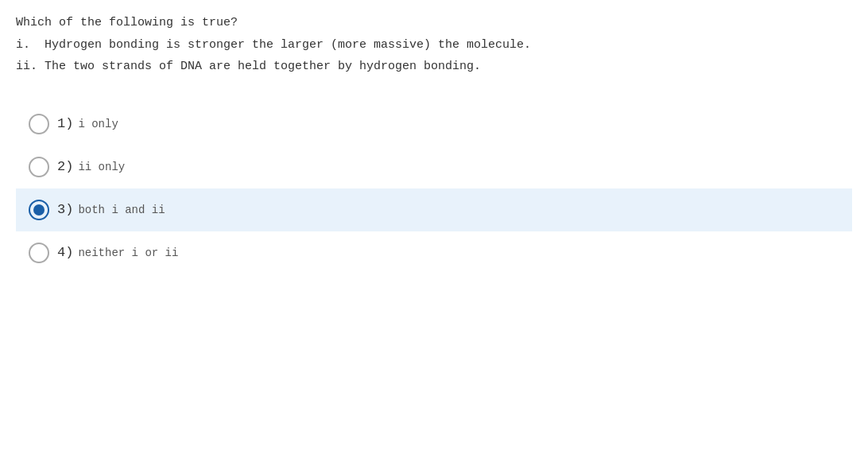  I want to click on option-2: 2) ii only, so click(434, 167).